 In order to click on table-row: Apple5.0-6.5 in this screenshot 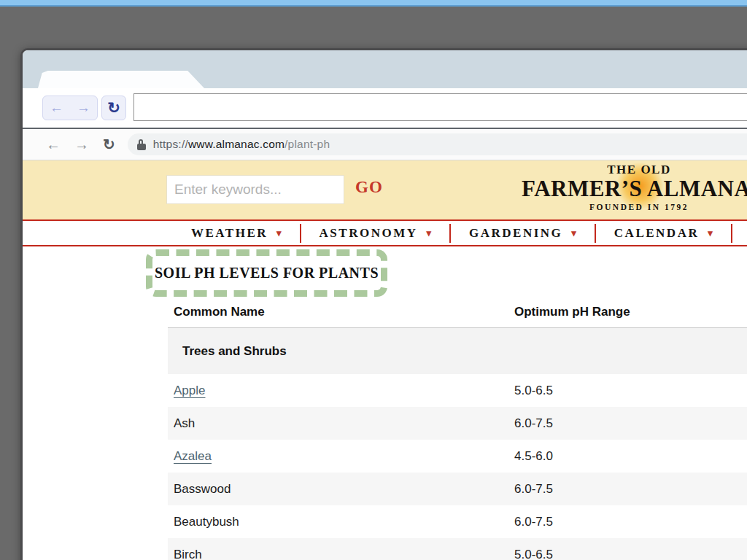, I will do `click(457, 391)`.